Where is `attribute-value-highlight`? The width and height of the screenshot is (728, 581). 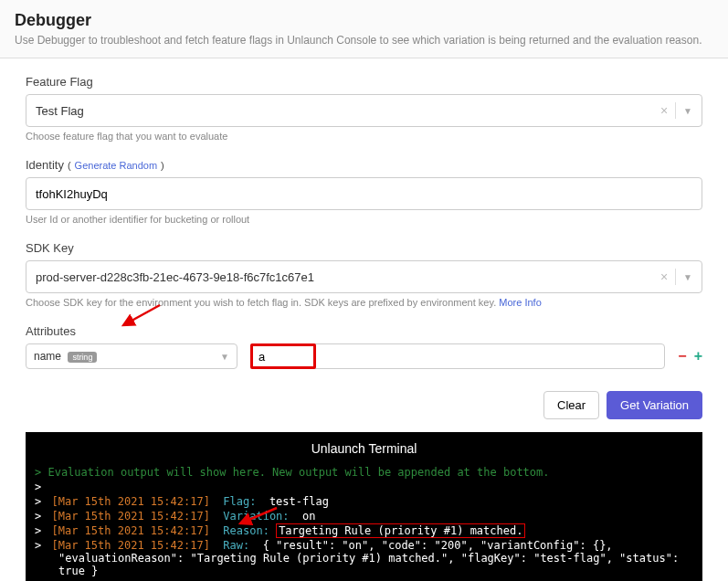 attribute-value-highlight is located at coordinates (283, 356).